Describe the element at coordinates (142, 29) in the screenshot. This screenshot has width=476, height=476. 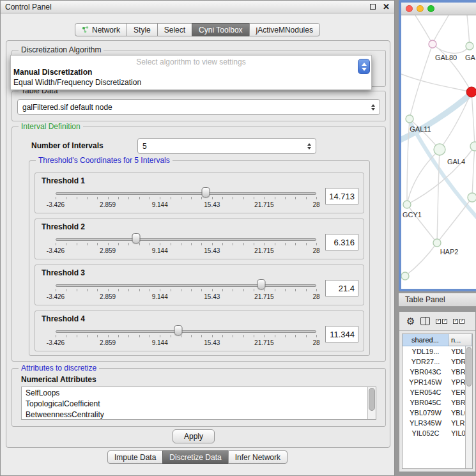
I see `tab-style: Style` at that location.